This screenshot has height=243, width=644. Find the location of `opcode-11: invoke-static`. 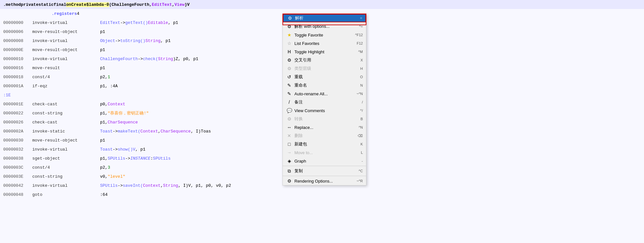

opcode-11: invoke-static is located at coordinates (66, 131).